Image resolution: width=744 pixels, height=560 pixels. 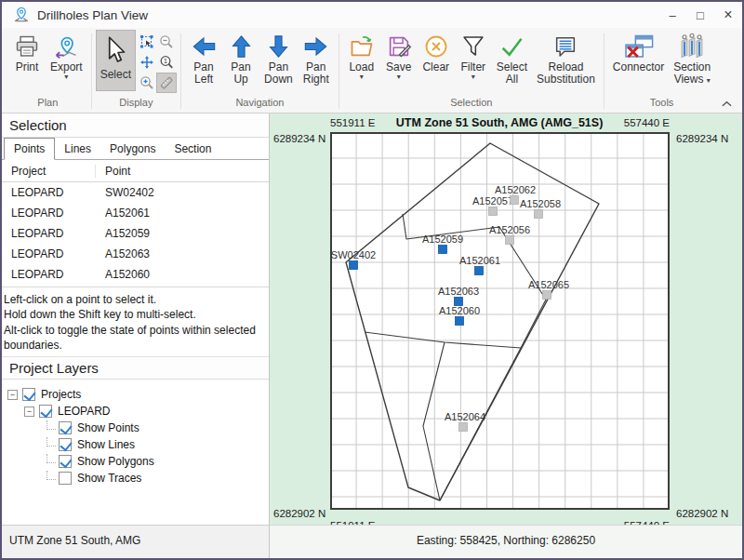 What do you see at coordinates (279, 80) in the screenshot?
I see `pan-down-label-2: Down` at bounding box center [279, 80].